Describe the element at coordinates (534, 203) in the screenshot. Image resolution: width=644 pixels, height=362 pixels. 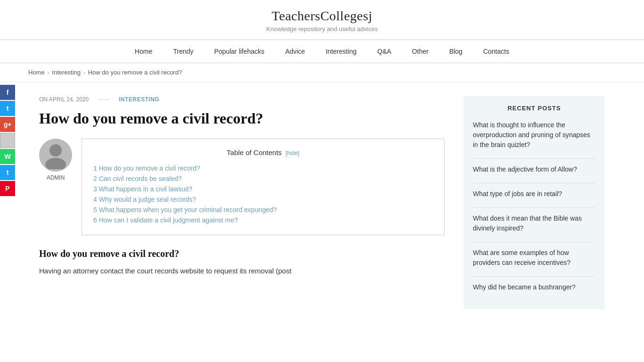
I see `sidebar: RECENT POSTS What is thought to influenc…` at that location.